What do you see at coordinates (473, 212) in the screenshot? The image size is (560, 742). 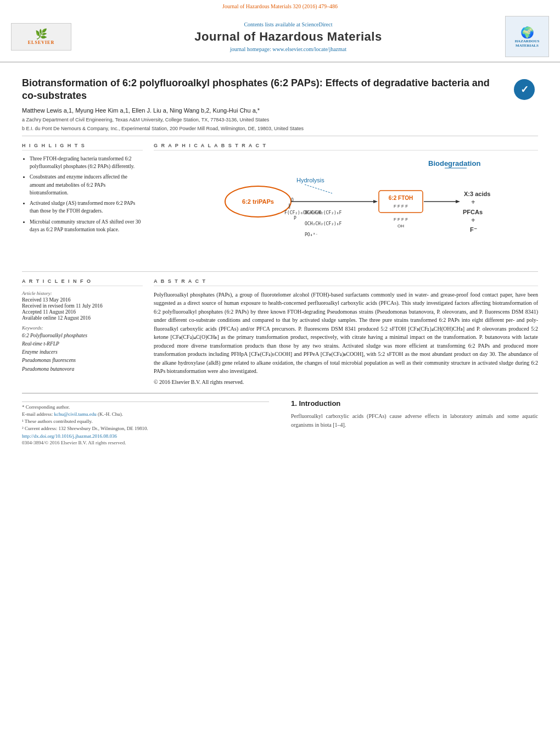 I see `svg-text: PFCAs` at bounding box center [473, 212].